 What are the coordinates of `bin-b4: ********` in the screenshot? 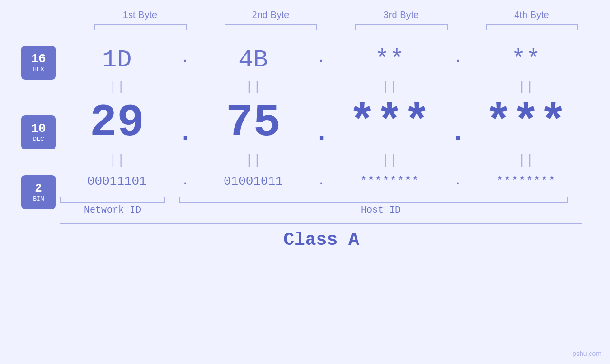 It's located at (526, 181).